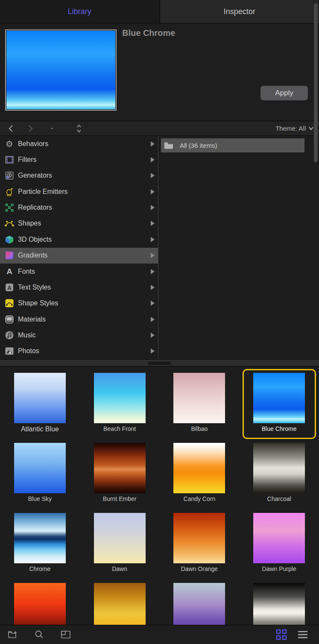  What do you see at coordinates (279, 429) in the screenshot?
I see `gradient-item-label: Blue Chrome` at bounding box center [279, 429].